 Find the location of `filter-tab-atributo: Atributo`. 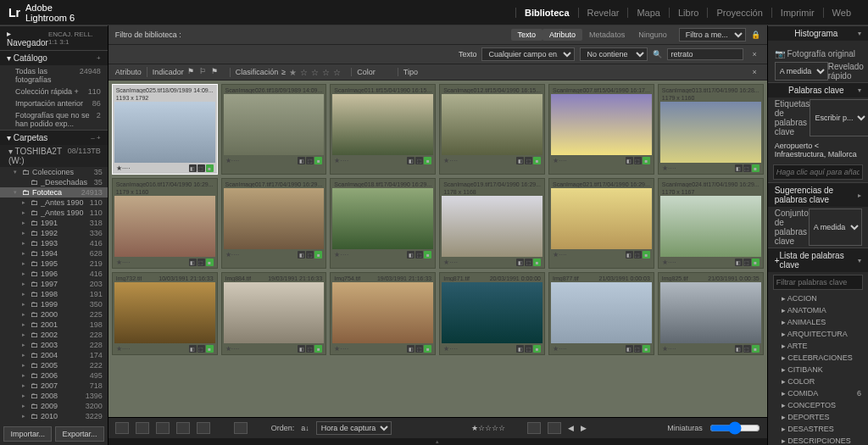

filter-tab-atributo: Atributo is located at coordinates (563, 35).